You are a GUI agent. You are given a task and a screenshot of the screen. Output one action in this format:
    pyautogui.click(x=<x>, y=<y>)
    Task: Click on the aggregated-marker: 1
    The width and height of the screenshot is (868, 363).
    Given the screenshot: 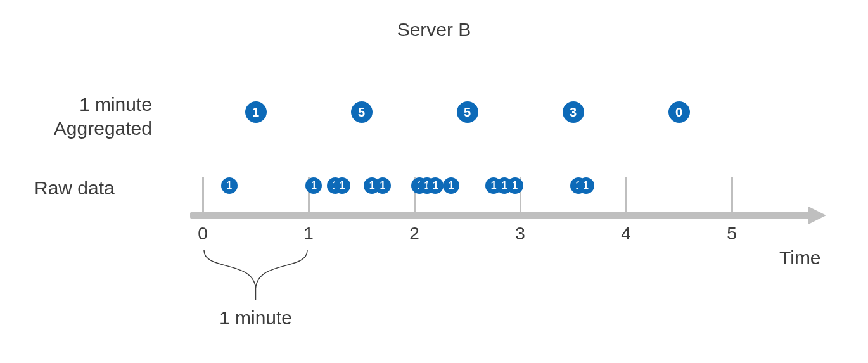 What is the action you would take?
    pyautogui.click(x=256, y=112)
    